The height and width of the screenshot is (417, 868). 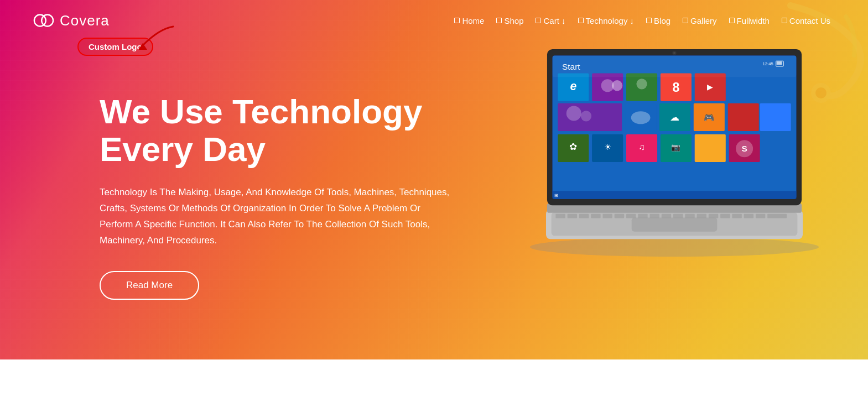 What do you see at coordinates (550, 21) in the screenshot?
I see `nav-cart: Cart ↓` at bounding box center [550, 21].